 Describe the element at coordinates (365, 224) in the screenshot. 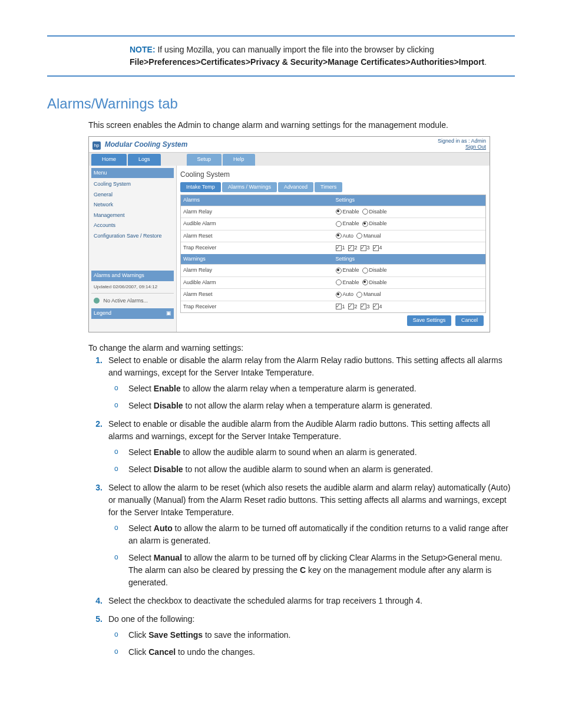

I see `audible-disable-radio` at that location.